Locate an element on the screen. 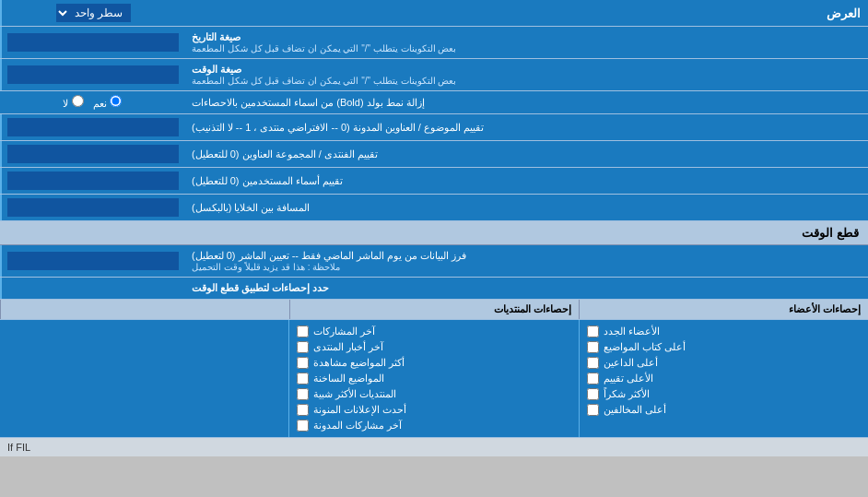  dropdown-cell: سطر واحد is located at coordinates (92, 13).